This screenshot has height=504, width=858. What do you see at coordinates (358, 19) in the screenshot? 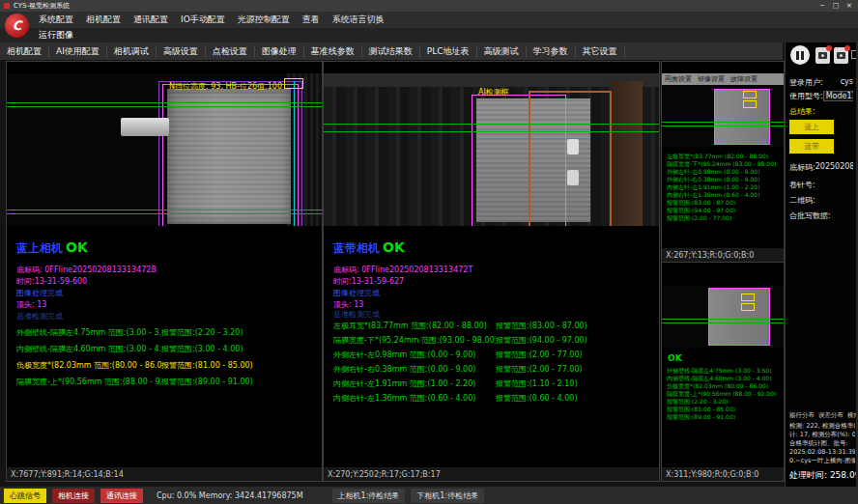
I see `menu-item-language: 系统语言切换` at bounding box center [358, 19].